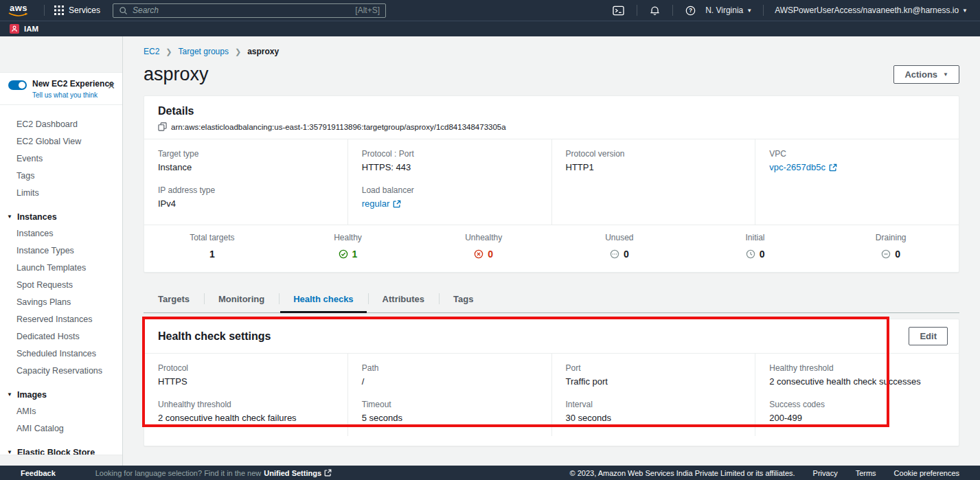 The height and width of the screenshot is (480, 980). What do you see at coordinates (551, 249) in the screenshot?
I see `target-health-summary: Total targets 1 Healthy 1 Unhealthy 0 Un…` at bounding box center [551, 249].